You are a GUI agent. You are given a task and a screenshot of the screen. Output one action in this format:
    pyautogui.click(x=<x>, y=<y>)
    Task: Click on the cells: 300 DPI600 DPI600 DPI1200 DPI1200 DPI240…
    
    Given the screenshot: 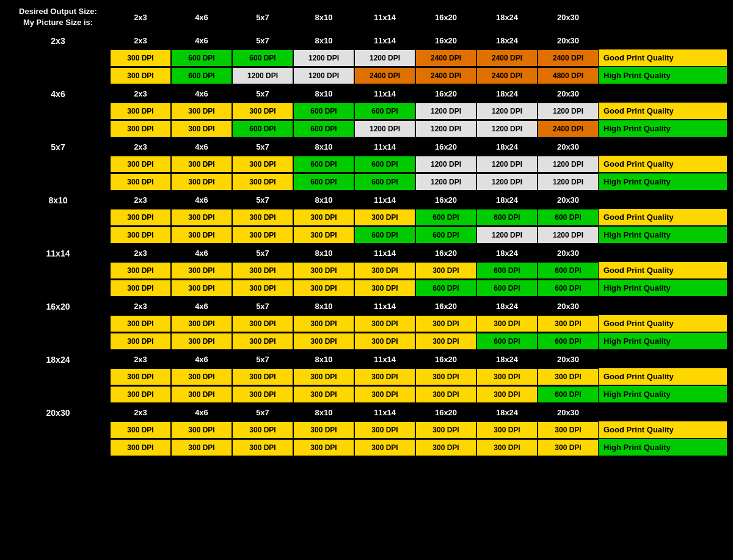 What is the action you would take?
    pyautogui.click(x=354, y=58)
    